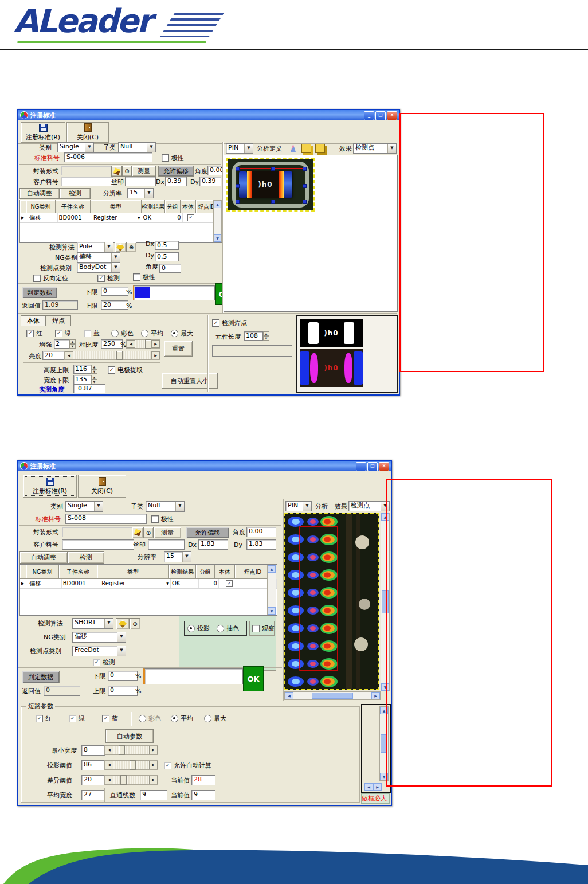  I want to click on side-vscroll: ▲▼, so click(384, 744).